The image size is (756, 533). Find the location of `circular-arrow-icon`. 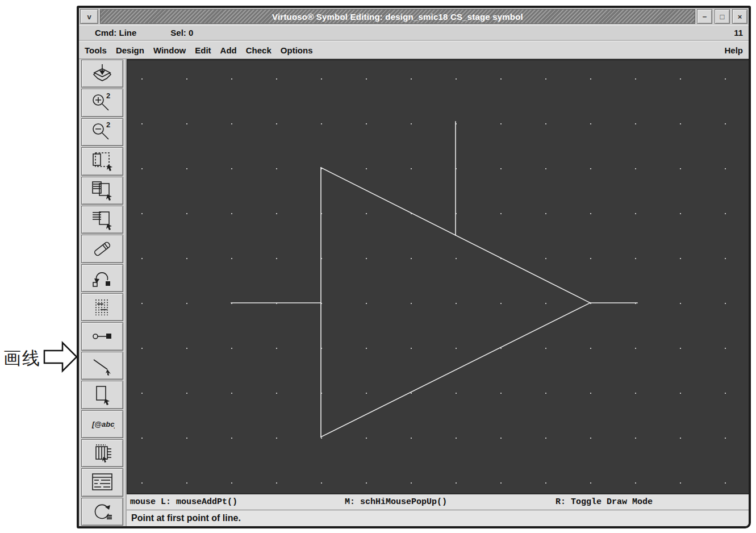

circular-arrow-icon is located at coordinates (102, 511).